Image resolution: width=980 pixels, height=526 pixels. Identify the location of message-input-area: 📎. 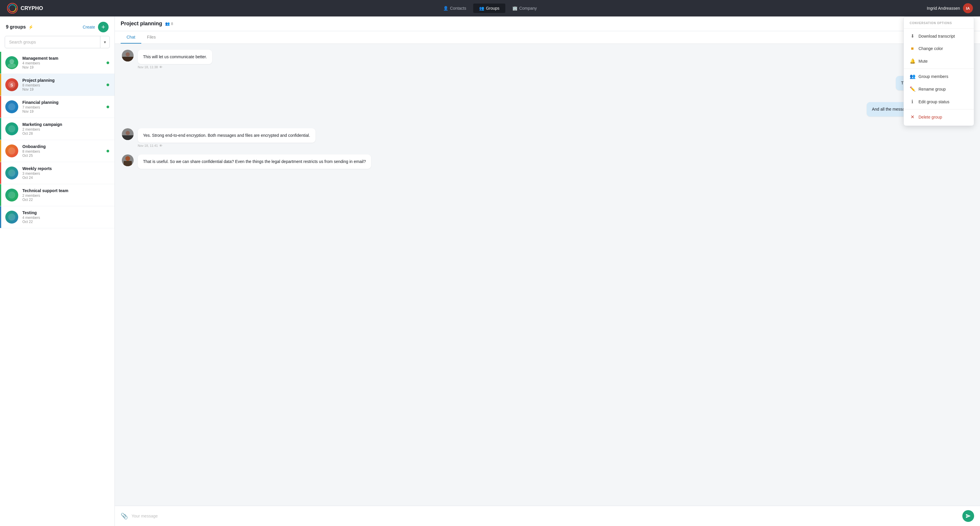
(547, 516).